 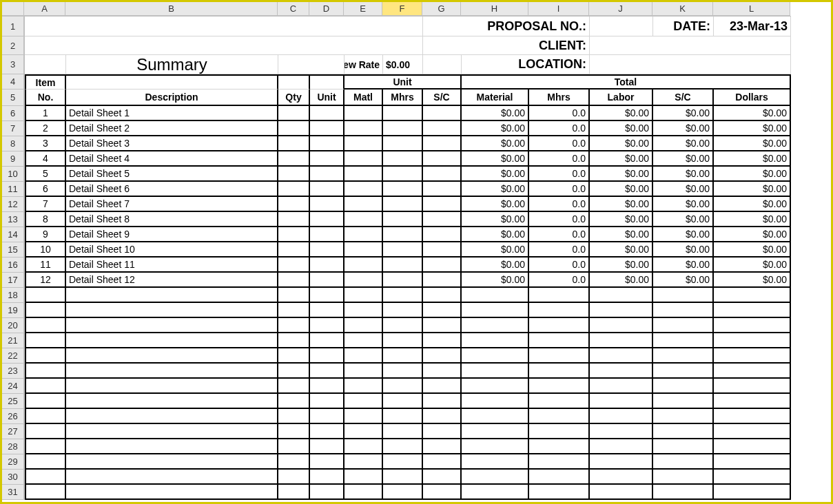 I want to click on row-header-22: 22, so click(x=13, y=356).